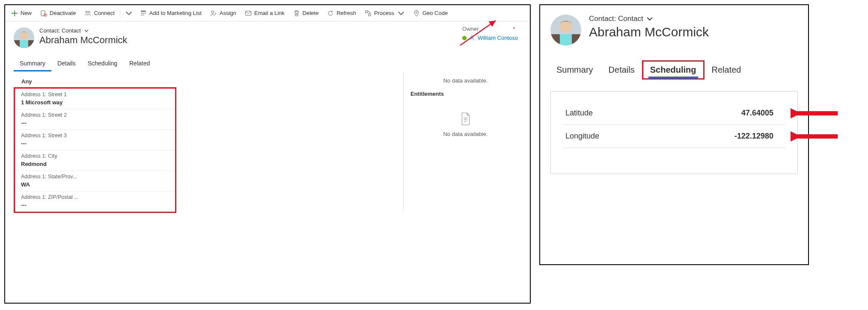 The height and width of the screenshot is (310, 868). Describe the element at coordinates (465, 143) in the screenshot. I see `side-column: No data available. Entitlements No data …` at that location.